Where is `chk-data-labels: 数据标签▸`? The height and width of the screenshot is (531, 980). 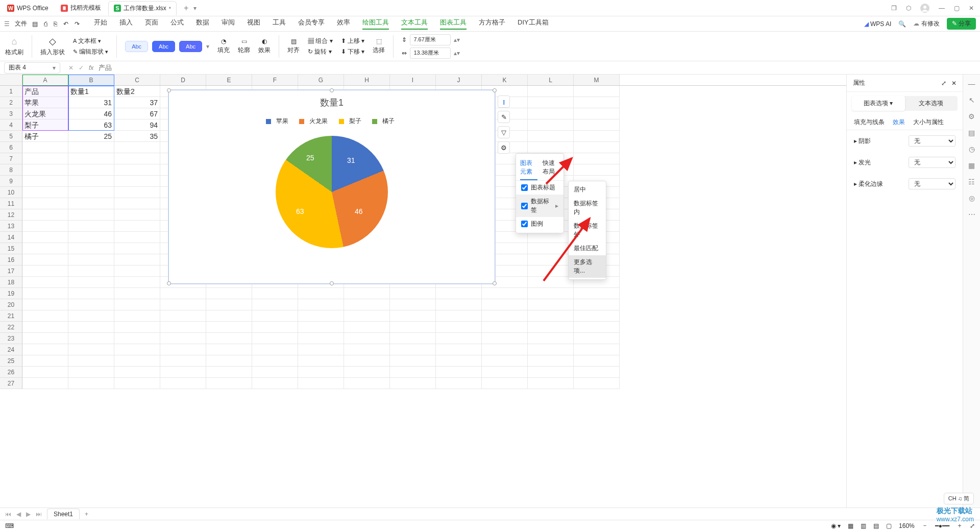
chk-data-labels: 数据标签▸ is located at coordinates (540, 206).